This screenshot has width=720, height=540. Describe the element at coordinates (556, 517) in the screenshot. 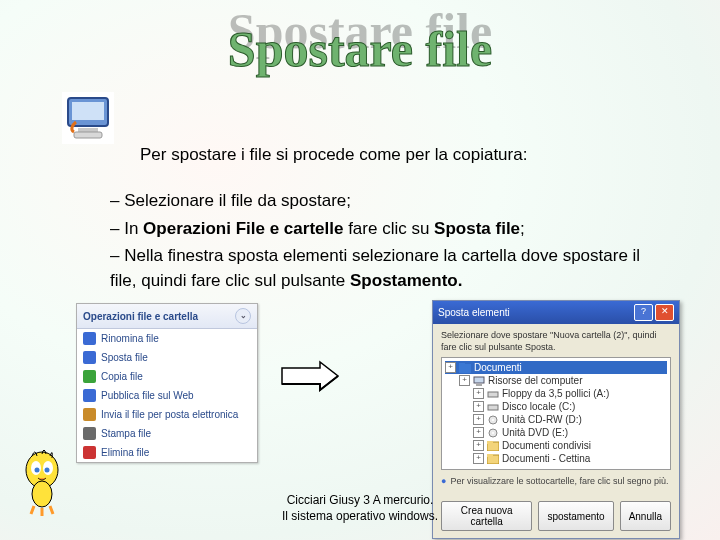

I see `dialog-button-row: Crea nuova cartella spostamento Annulla` at that location.